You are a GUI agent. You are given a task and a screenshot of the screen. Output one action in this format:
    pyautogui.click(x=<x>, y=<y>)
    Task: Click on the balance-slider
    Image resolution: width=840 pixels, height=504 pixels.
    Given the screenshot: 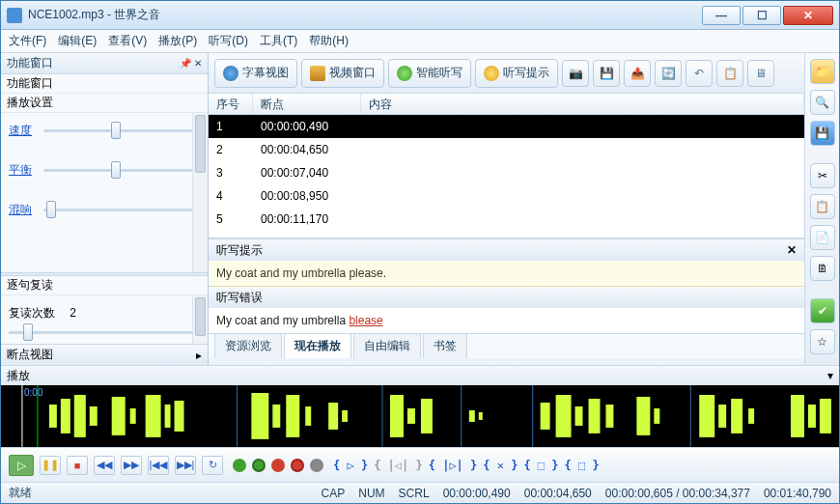 What is the action you would take?
    pyautogui.click(x=119, y=170)
    